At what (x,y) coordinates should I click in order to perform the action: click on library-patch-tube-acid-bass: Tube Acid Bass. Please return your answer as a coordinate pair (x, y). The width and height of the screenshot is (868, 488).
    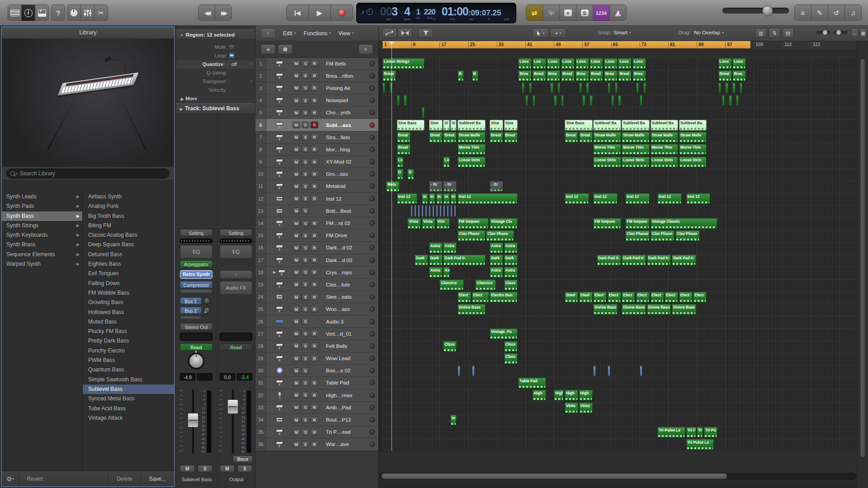
    Looking at the image, I should click on (128, 408).